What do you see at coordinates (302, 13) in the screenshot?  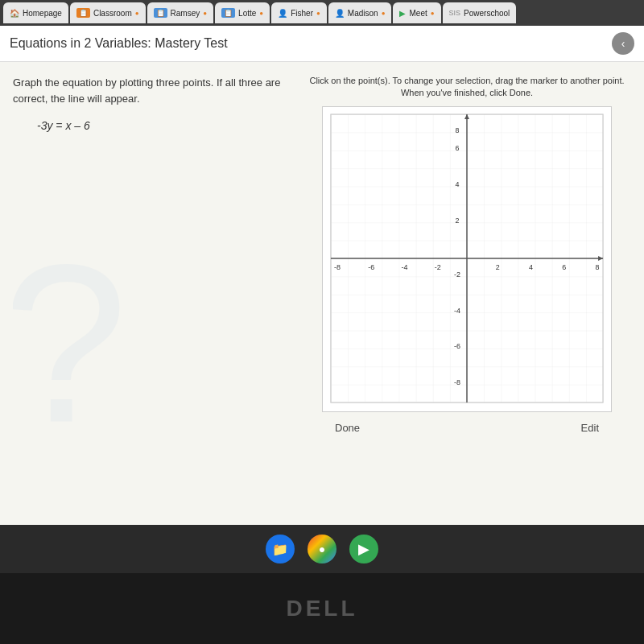 I see `tab-fisher-label: Fisher` at bounding box center [302, 13].